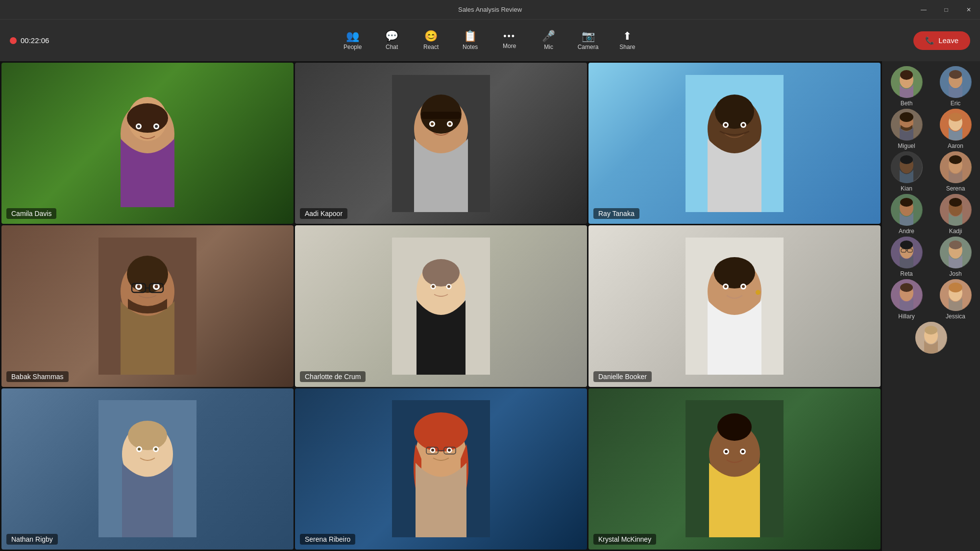  What do you see at coordinates (956, 316) in the screenshot?
I see `name-jessica: Jessica` at bounding box center [956, 316].